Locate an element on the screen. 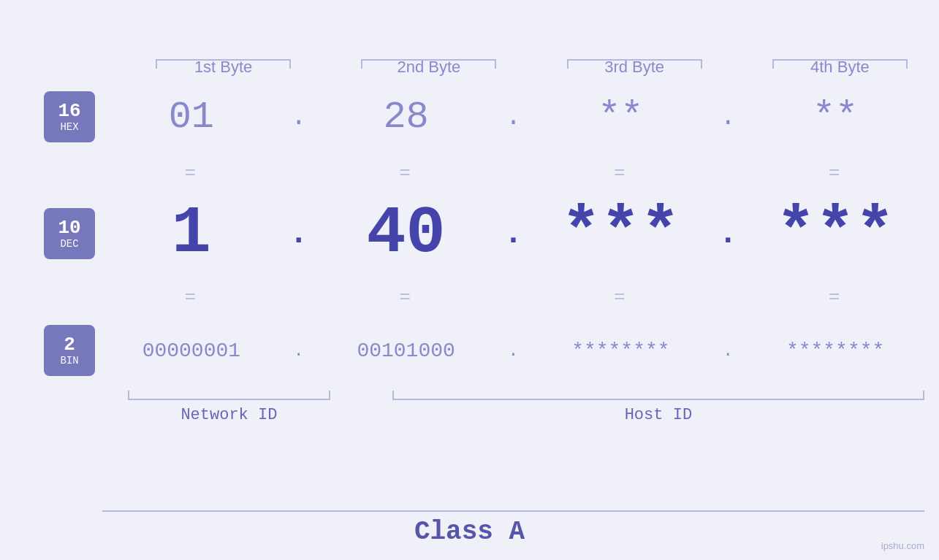 The height and width of the screenshot is (560, 939). dec-val-2: 40 is located at coordinates (406, 234).